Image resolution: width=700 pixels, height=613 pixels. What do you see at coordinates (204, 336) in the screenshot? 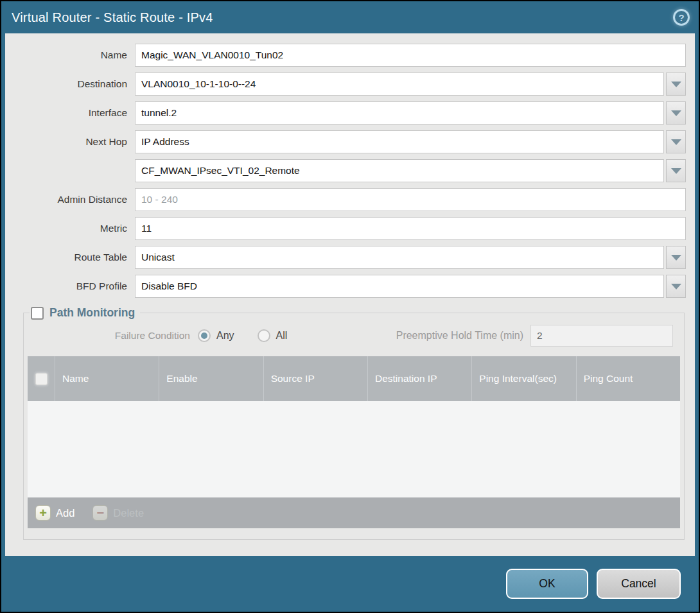
I see `failure-condition-radio-any` at bounding box center [204, 336].